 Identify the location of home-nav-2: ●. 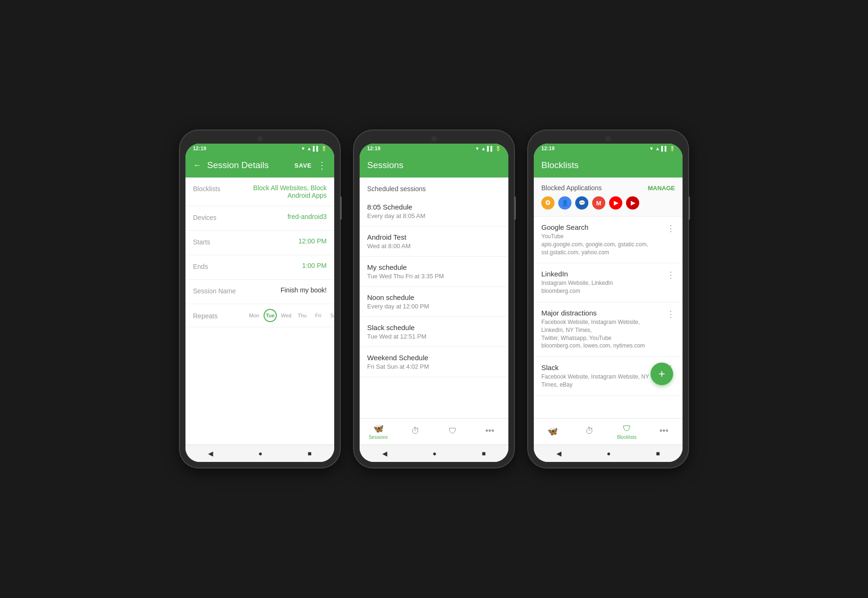
(434, 453).